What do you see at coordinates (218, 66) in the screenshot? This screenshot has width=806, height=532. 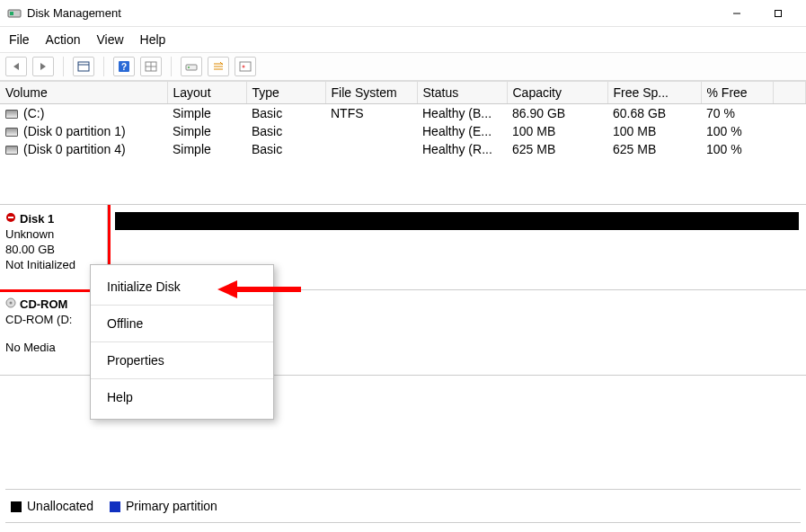 I see `toolbar-icon-list` at bounding box center [218, 66].